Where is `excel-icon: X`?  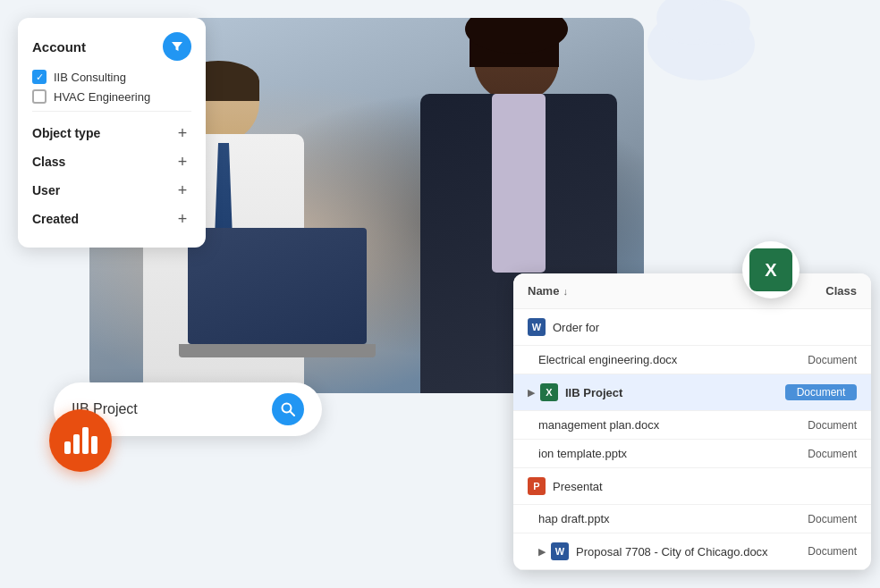
excel-icon: X is located at coordinates (771, 270).